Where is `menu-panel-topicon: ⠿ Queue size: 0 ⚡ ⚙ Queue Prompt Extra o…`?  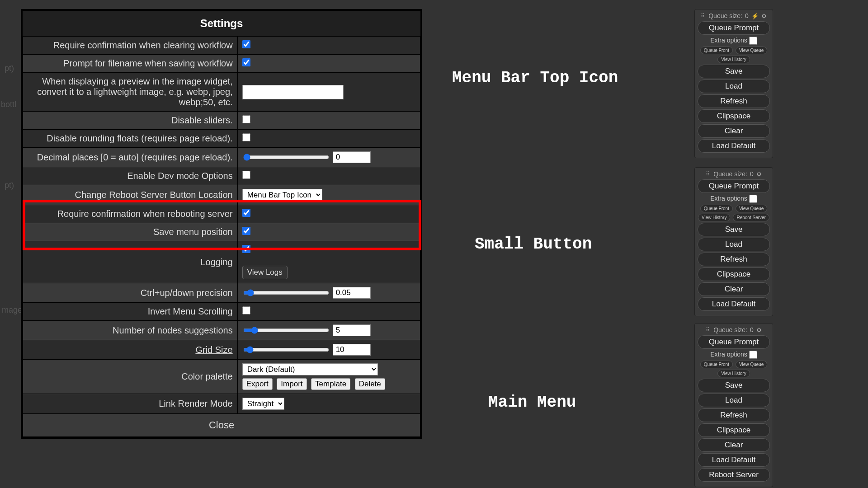
menu-panel-topicon: ⠿ Queue size: 0 ⚡ ⚙ Queue Prompt Extra o… is located at coordinates (734, 84).